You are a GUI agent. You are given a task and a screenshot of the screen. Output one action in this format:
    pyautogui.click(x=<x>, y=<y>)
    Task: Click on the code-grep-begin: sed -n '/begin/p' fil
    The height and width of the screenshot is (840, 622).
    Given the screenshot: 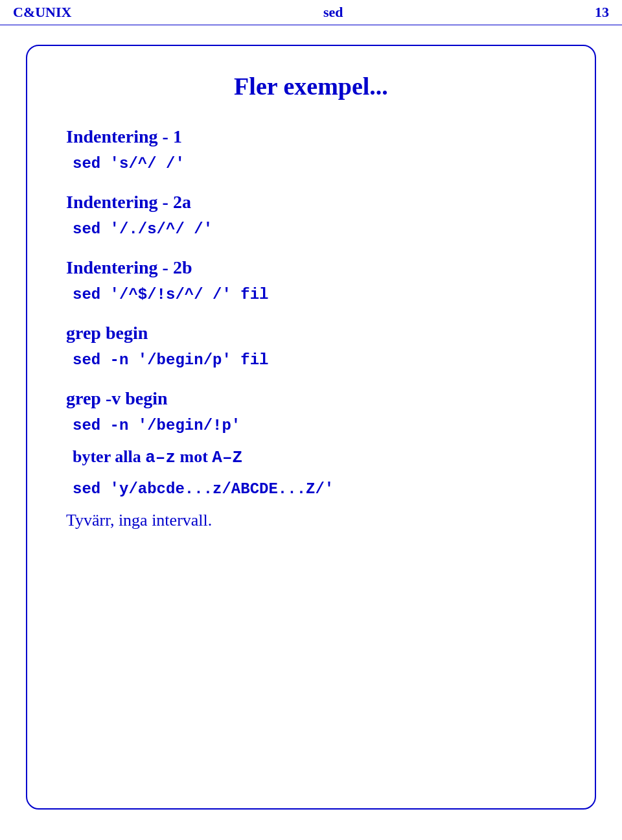 What is the action you would take?
    pyautogui.click(x=314, y=360)
    